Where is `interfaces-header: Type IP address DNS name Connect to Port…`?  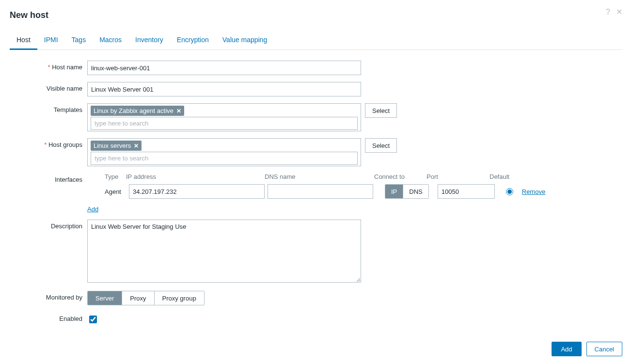
interfaces-header: Type IP address DNS name Connect to Port… is located at coordinates (355, 176).